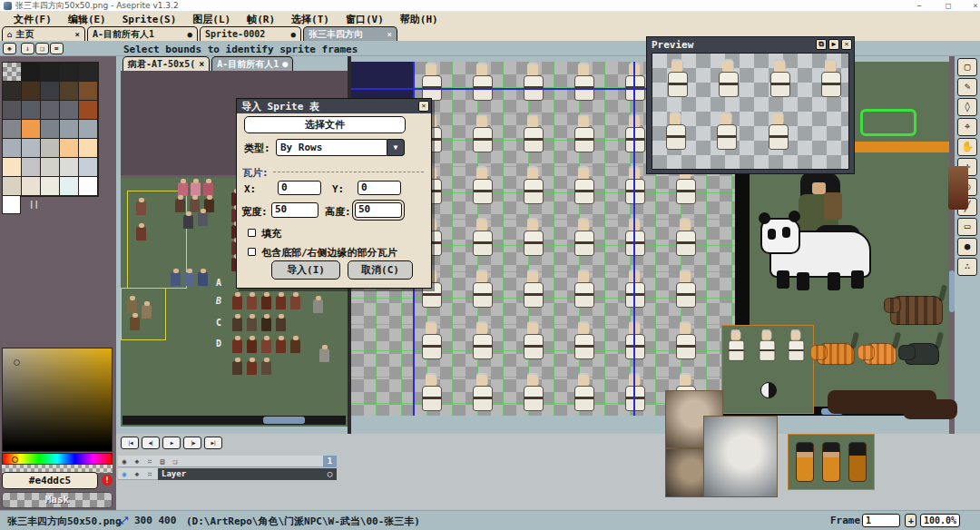  Describe the element at coordinates (137, 461) in the screenshot. I see `timeline-header-icon-1: ◈` at that location.